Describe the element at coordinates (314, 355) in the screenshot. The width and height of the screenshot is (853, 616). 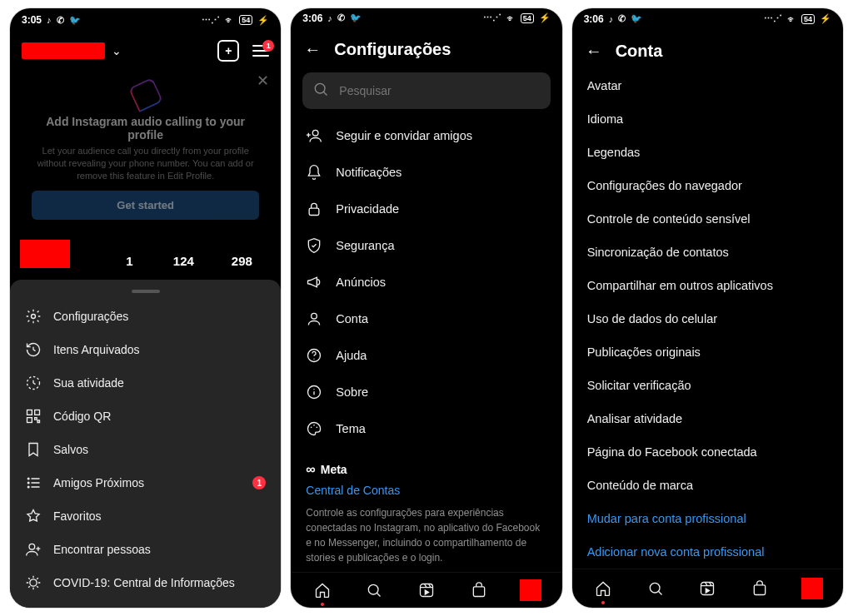
I see `help-icon` at that location.